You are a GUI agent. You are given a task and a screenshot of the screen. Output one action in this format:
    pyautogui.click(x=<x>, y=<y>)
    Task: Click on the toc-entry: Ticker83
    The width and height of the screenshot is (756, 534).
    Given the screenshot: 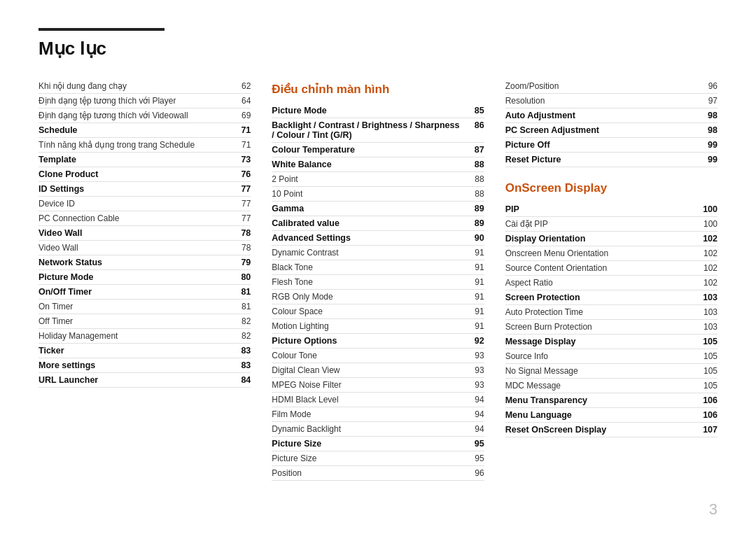 What is the action you would take?
    pyautogui.click(x=144, y=351)
    